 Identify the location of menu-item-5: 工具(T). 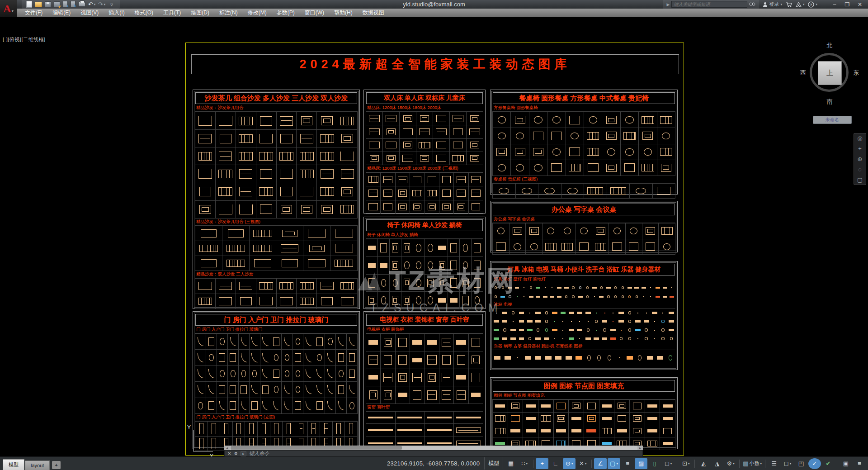
(172, 13).